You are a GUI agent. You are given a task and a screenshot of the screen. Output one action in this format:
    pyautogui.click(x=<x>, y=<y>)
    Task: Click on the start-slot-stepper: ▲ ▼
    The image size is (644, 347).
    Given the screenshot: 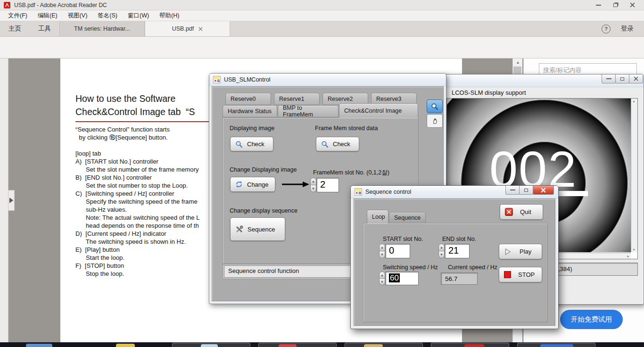 What is the action you would take?
    pyautogui.click(x=382, y=251)
    